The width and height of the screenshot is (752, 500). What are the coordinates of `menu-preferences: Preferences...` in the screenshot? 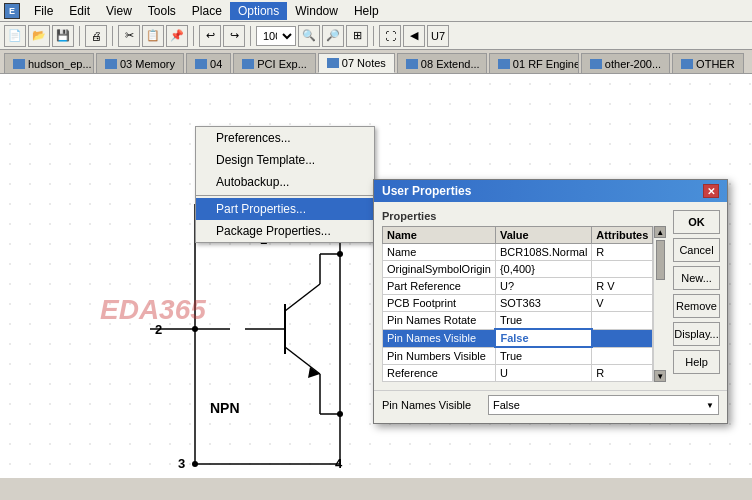 It's located at (285, 138).